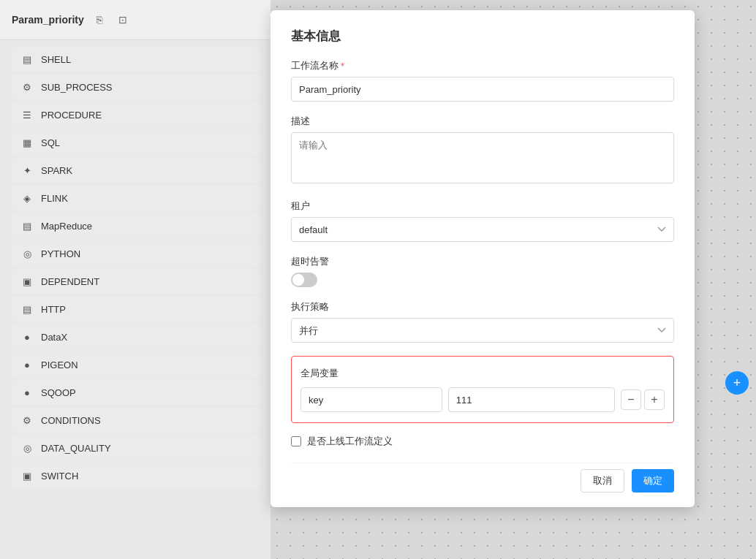  What do you see at coordinates (135, 365) in the screenshot?
I see `sidebar-item-pigeon: ●PIGEON` at bounding box center [135, 365].